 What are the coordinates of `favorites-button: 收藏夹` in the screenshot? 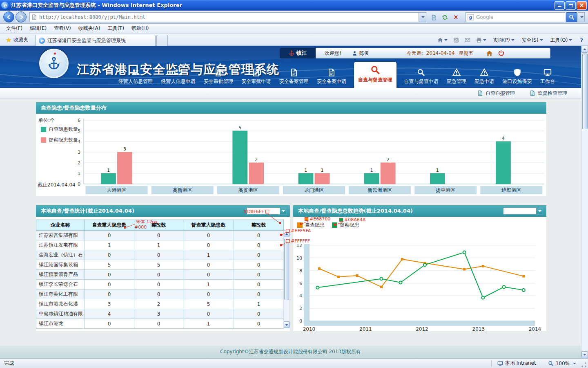 It's located at (17, 40).